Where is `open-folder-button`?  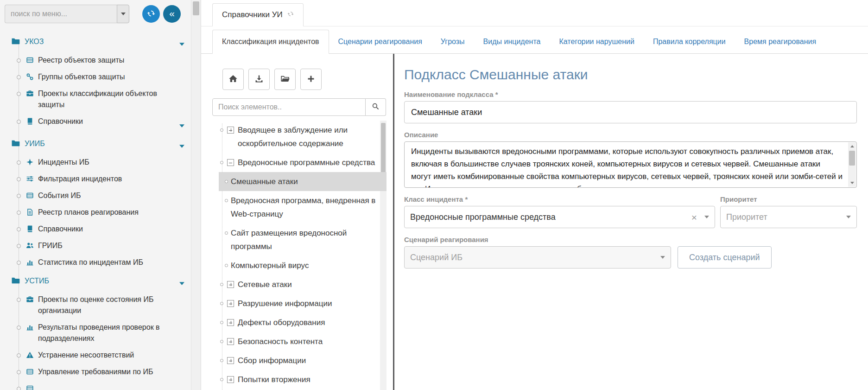
open-folder-button is located at coordinates (285, 79).